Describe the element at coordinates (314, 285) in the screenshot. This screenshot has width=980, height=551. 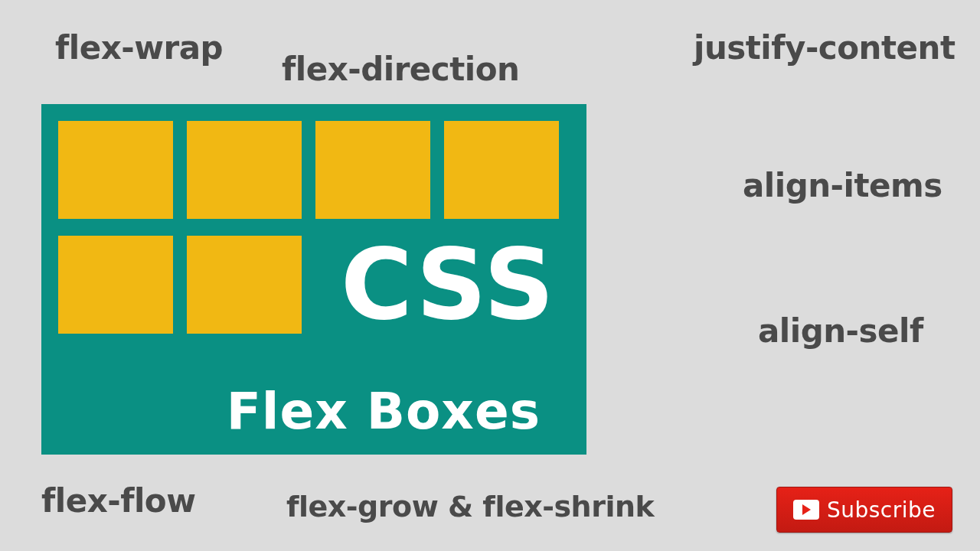
I see `flex-row-2: CSS` at that location.